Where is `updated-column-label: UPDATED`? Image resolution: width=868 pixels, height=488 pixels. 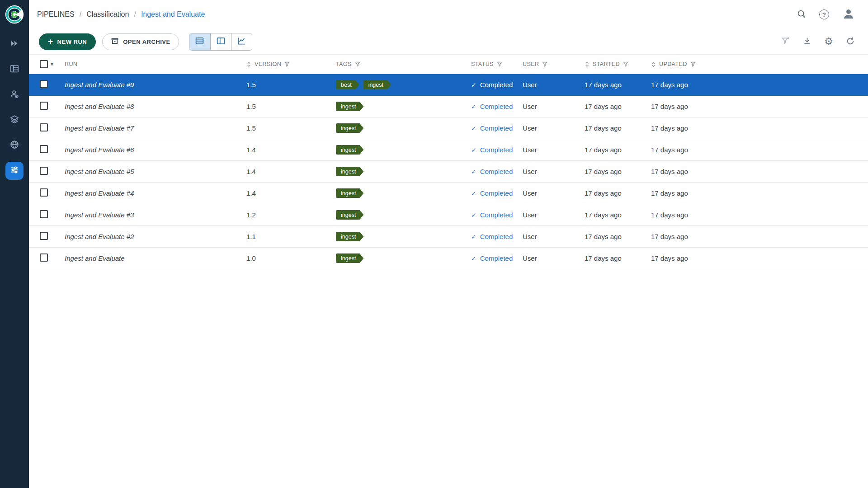 updated-column-label: UPDATED is located at coordinates (673, 64).